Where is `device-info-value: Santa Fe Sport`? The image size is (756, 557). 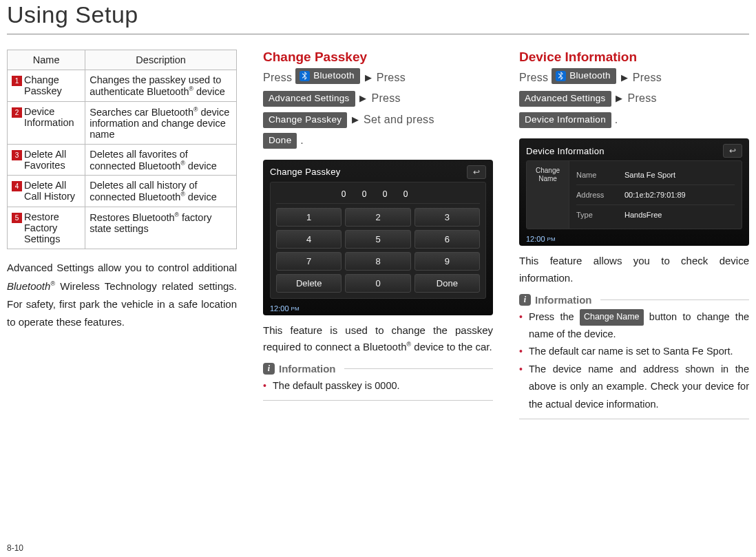
device-info-value: Santa Fe Sport is located at coordinates (650, 175).